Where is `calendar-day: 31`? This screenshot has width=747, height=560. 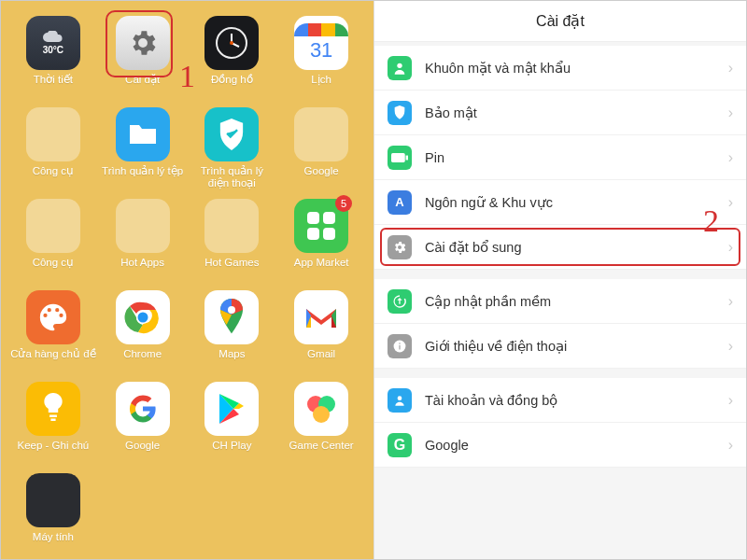 calendar-day: 31 is located at coordinates (321, 50).